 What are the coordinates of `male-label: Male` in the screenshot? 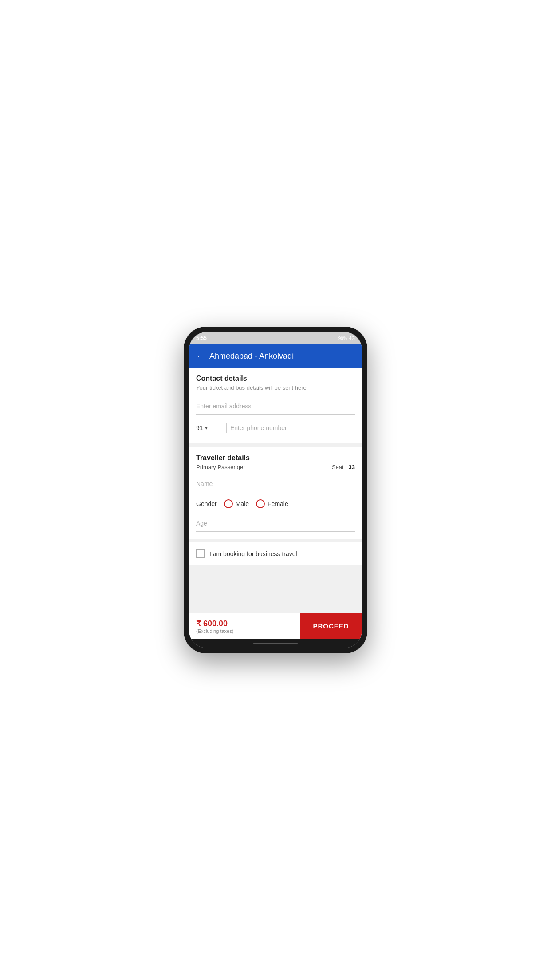 It's located at (242, 504).